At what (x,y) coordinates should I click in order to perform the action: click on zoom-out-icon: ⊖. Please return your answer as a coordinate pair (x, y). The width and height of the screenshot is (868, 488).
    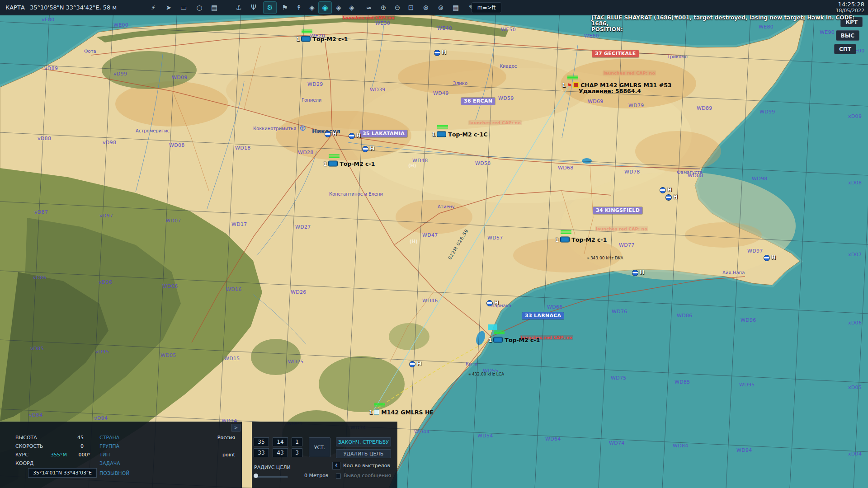
    Looking at the image, I should click on (397, 8).